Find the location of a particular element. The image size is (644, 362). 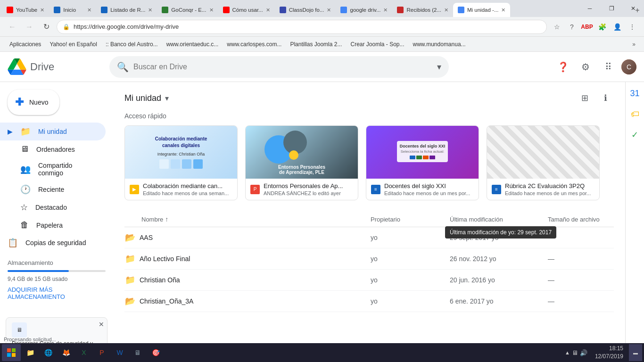

tab-classdojo: ClassDojo fo... ✕ is located at coordinates (305, 10).